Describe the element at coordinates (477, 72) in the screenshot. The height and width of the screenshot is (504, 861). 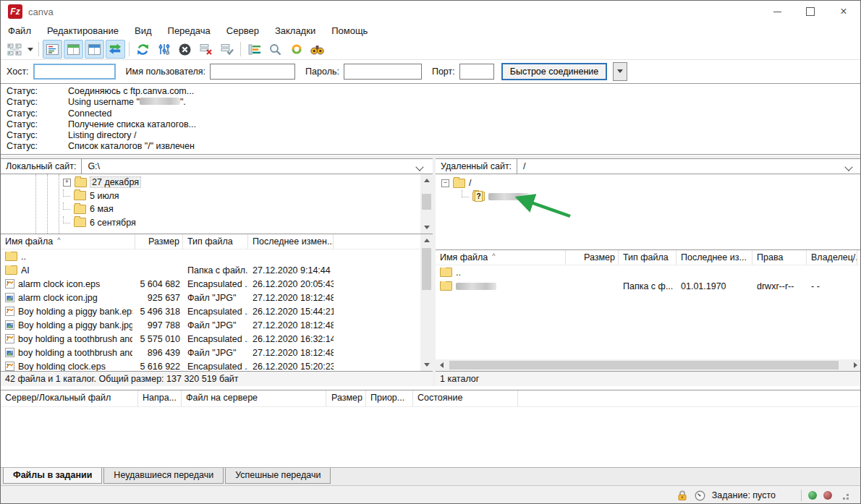
I see `port-input` at that location.